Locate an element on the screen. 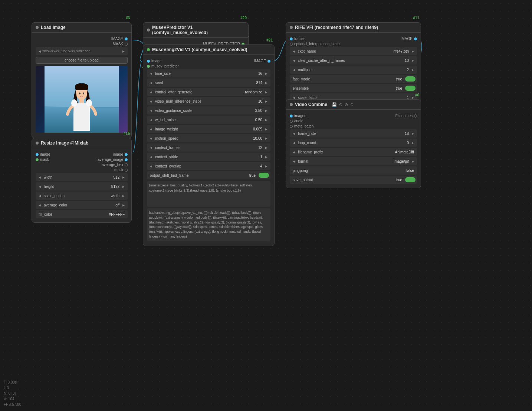 Image resolution: width=532 pixels, height=411 pixels. param-fast-mode: fast_mode true is located at coordinates (353, 79).